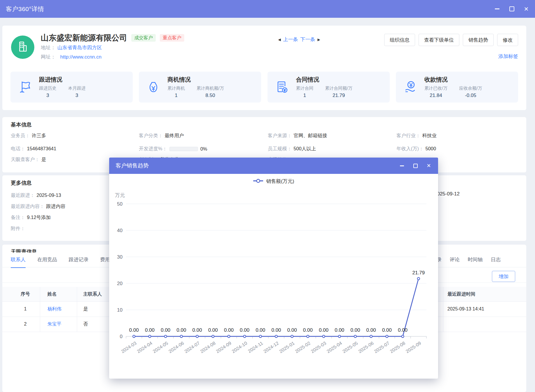  I want to click on add-contact-button: 增加, so click(504, 276).